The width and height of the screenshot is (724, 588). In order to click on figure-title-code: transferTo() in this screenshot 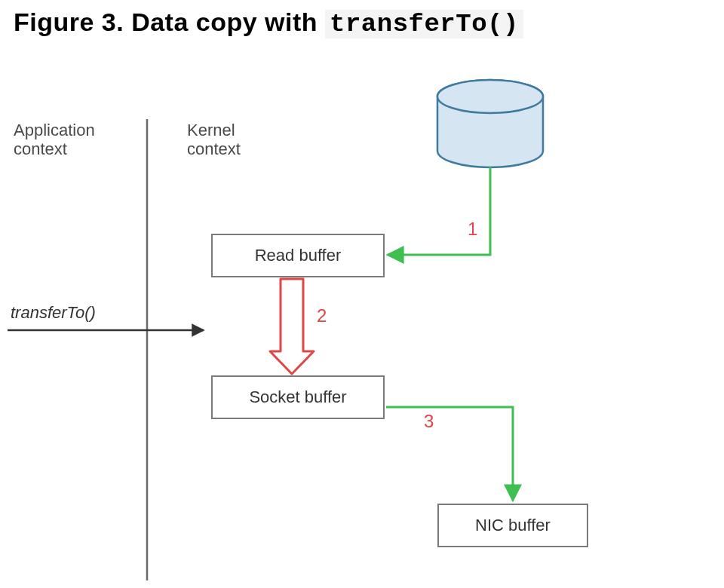, I will do `click(424, 24)`.